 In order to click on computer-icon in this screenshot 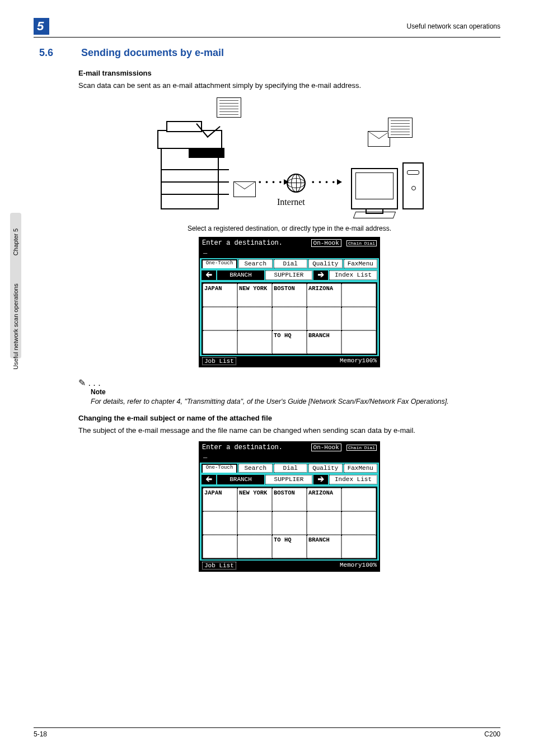, I will do `click(387, 179)`.